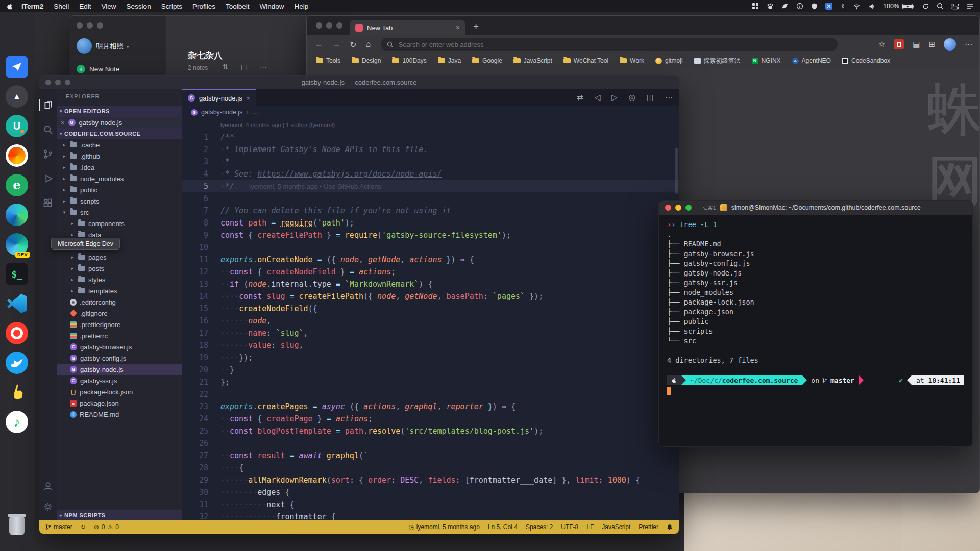 This screenshot has width=980, height=551. What do you see at coordinates (615, 97) in the screenshot?
I see `nav-forward-icon: ▷` at bounding box center [615, 97].